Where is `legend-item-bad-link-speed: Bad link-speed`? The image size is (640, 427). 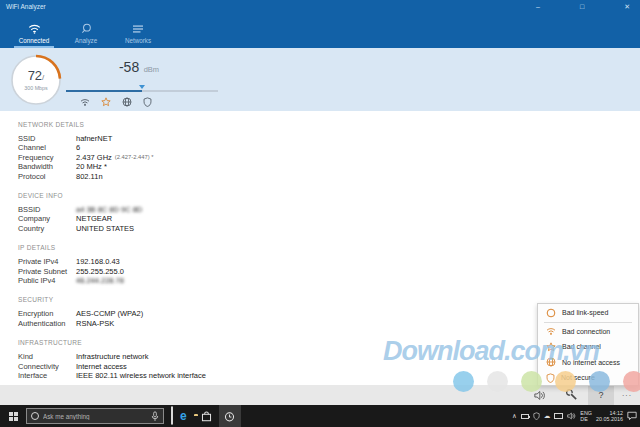
legend-item-bad-link-speed: Bad link-speed is located at coordinates (588, 313).